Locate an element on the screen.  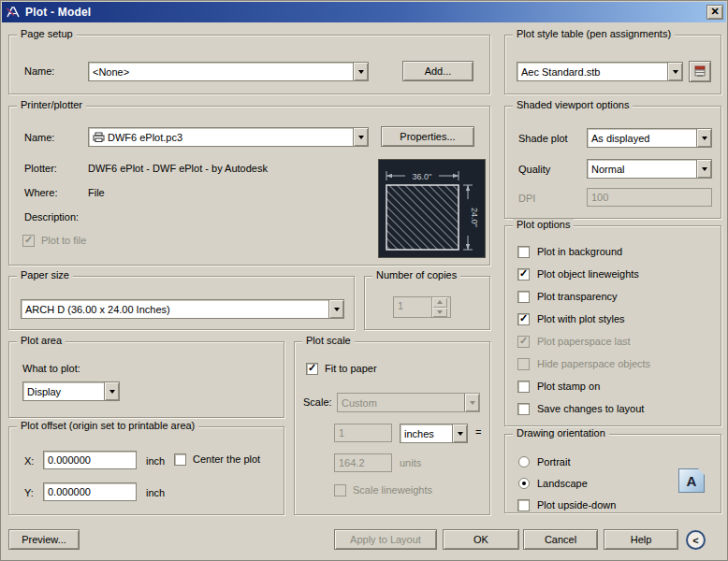
page-setup-name-label: Name: is located at coordinates (39, 71).